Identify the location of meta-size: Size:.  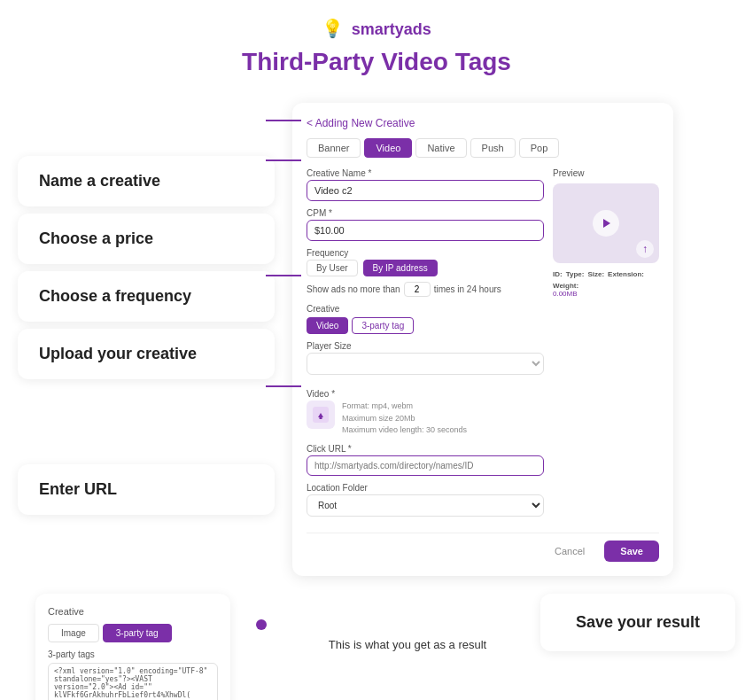
(595, 275).